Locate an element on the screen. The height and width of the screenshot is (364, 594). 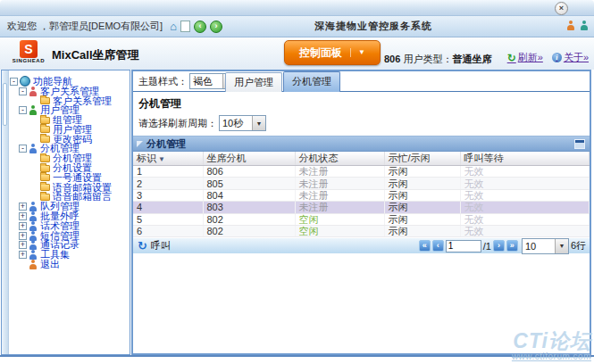
column-header-id: 标识▼ is located at coordinates (168, 159).